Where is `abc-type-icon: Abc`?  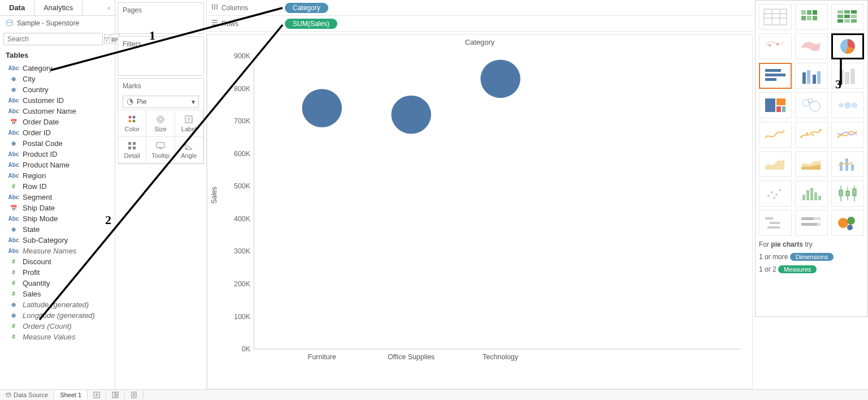 abc-type-icon: Abc is located at coordinates (14, 165).